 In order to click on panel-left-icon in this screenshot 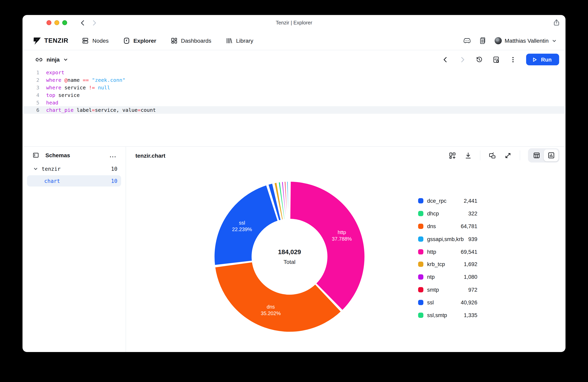, I will do `click(36, 155)`.